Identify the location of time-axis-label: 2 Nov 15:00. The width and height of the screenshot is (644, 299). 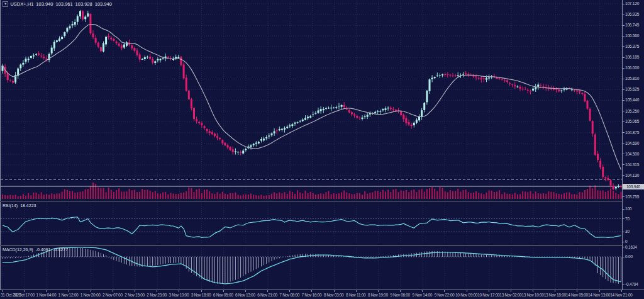
(135, 295).